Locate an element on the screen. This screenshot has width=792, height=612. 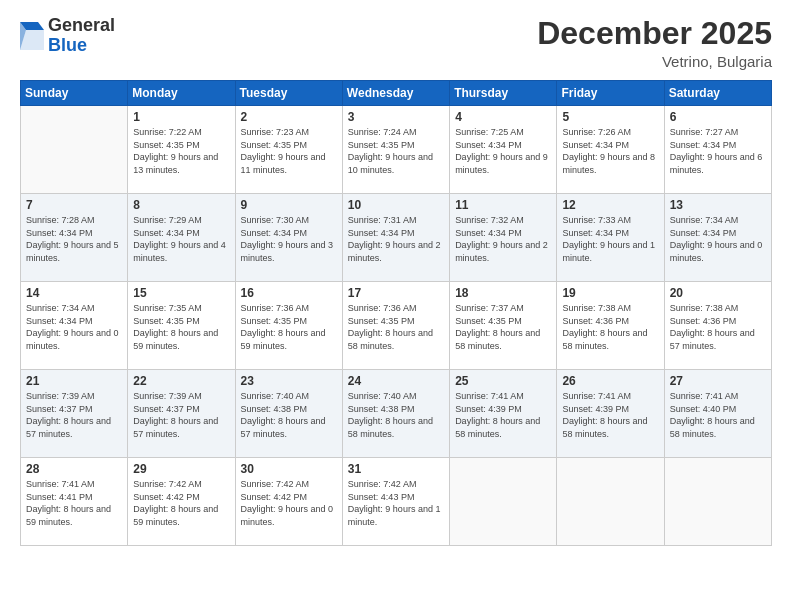
day-number: 4 is located at coordinates (503, 117).